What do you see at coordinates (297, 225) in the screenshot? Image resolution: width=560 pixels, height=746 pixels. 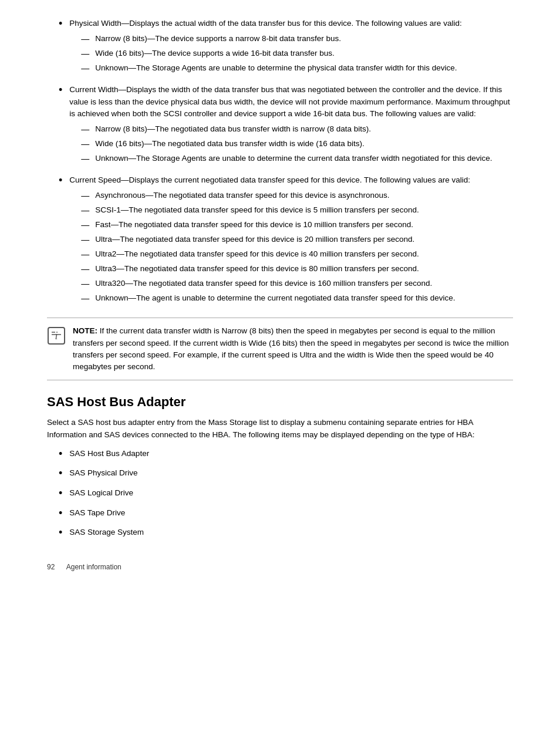 I see `dash-item: — Fast—The negotiated data transfer spee…` at bounding box center [297, 225].